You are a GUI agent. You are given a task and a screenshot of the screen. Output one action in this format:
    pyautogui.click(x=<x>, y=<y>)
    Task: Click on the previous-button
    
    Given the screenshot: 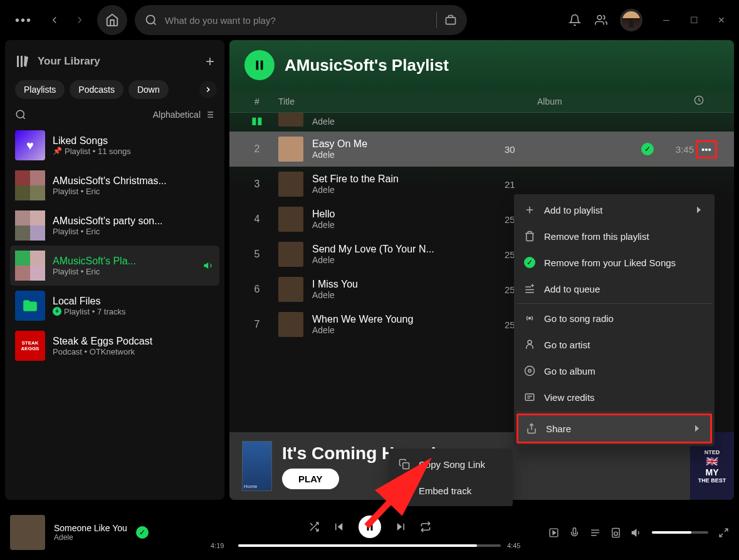 What is the action you would take?
    pyautogui.click(x=339, y=527)
    